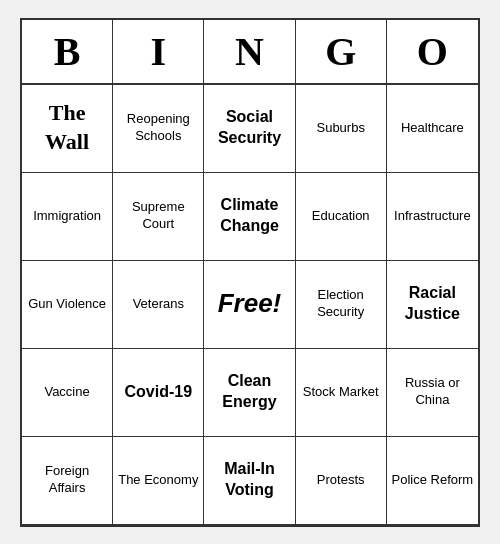 Image resolution: width=500 pixels, height=544 pixels. Describe the element at coordinates (432, 52) in the screenshot. I see `bingo-letter-o: O` at that location.